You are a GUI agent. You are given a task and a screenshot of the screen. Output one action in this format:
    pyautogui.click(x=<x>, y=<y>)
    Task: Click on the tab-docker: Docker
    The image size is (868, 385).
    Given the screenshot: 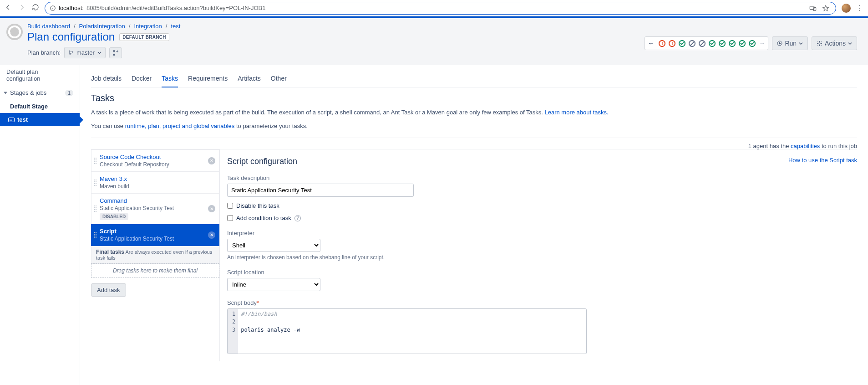 What is the action you would take?
    pyautogui.click(x=142, y=79)
    